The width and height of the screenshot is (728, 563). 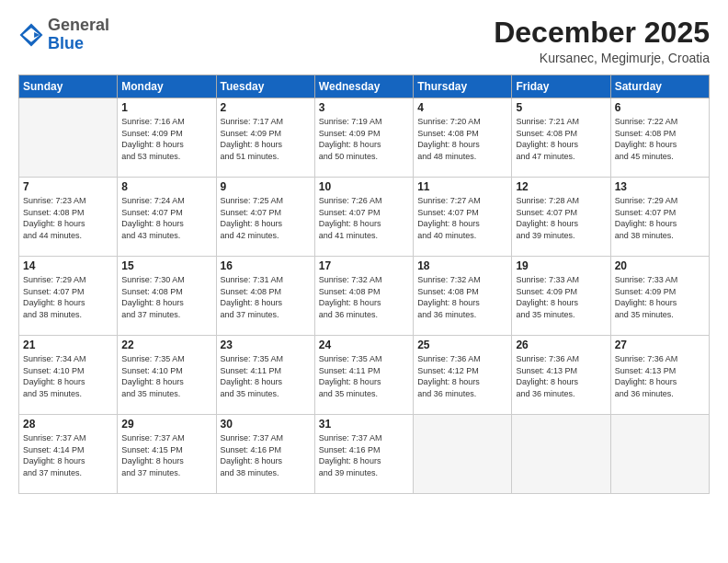 What do you see at coordinates (364, 296) in the screenshot?
I see `calendar-week-row: 14Sunrise: 7:29 AMSunset: 4:07 PMDayligh…` at bounding box center [364, 296].